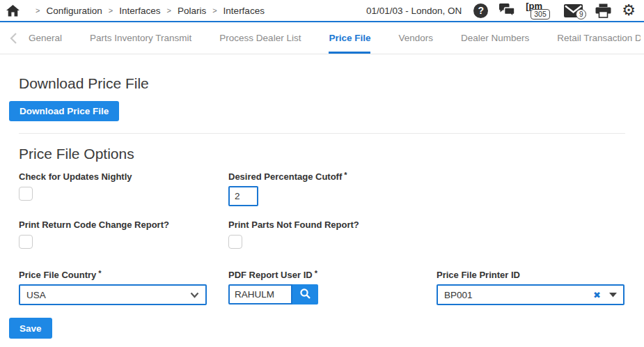 Image resolution: width=644 pixels, height=347 pixels. I want to click on form-row-1: Check for Updates Nightly Desired Percen…, so click(322, 189).